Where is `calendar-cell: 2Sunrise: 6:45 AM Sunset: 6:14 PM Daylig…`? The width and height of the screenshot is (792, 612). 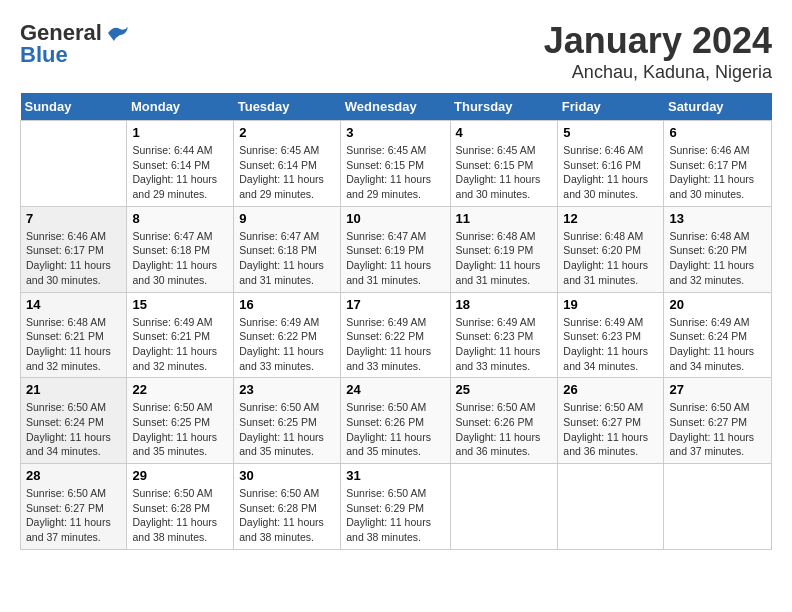 calendar-cell: 2Sunrise: 6:45 AM Sunset: 6:14 PM Daylig… is located at coordinates (288, 164).